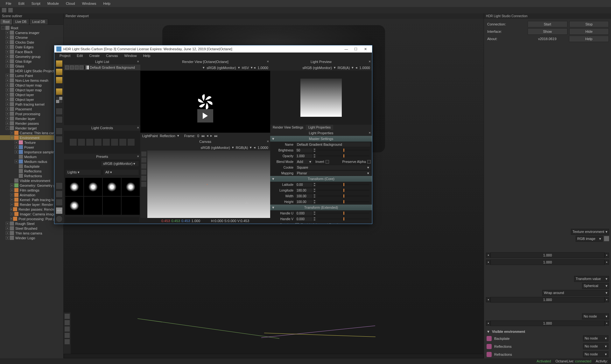 This screenshot has height=364, width=611. Describe the element at coordinates (167, 136) in the screenshot. I see `reflection-dropdown: Reflection` at that location.